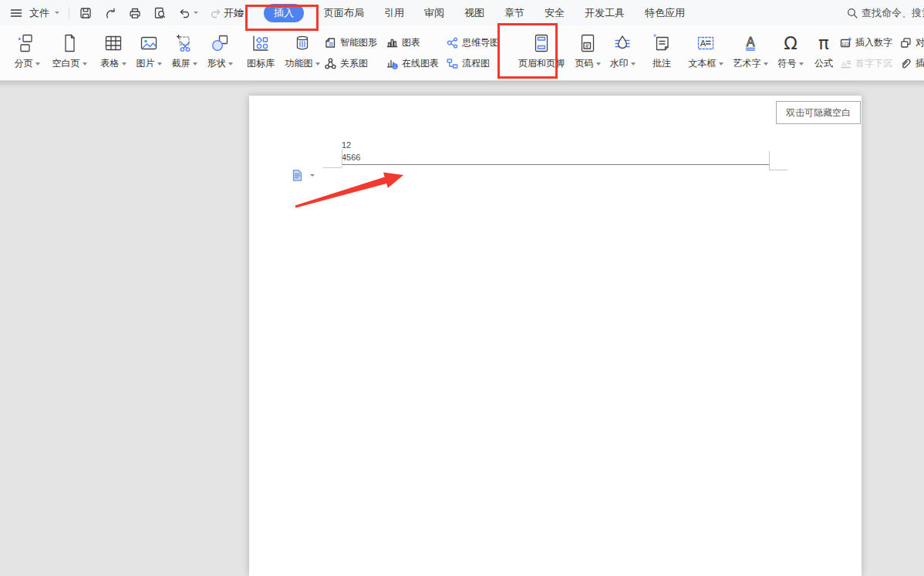 This screenshot has width=924, height=576. I want to click on tab-3: 页面布局, so click(344, 13).